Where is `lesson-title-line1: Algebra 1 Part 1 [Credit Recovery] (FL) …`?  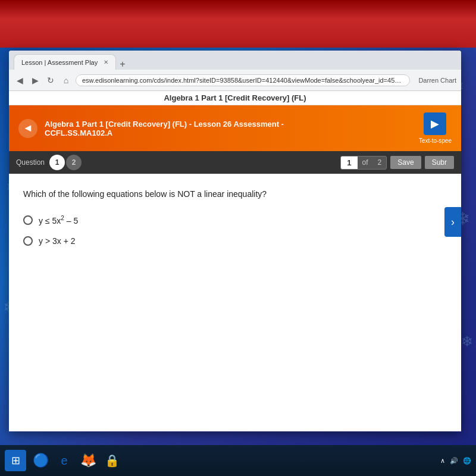
lesson-title-line1: Algebra 1 Part 1 [Credit Recovery] (FL) … is located at coordinates (232, 124).